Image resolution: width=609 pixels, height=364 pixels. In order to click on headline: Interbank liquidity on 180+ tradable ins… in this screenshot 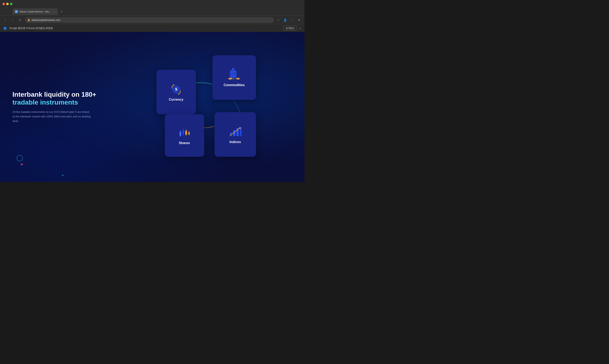, I will do `click(64, 99)`.